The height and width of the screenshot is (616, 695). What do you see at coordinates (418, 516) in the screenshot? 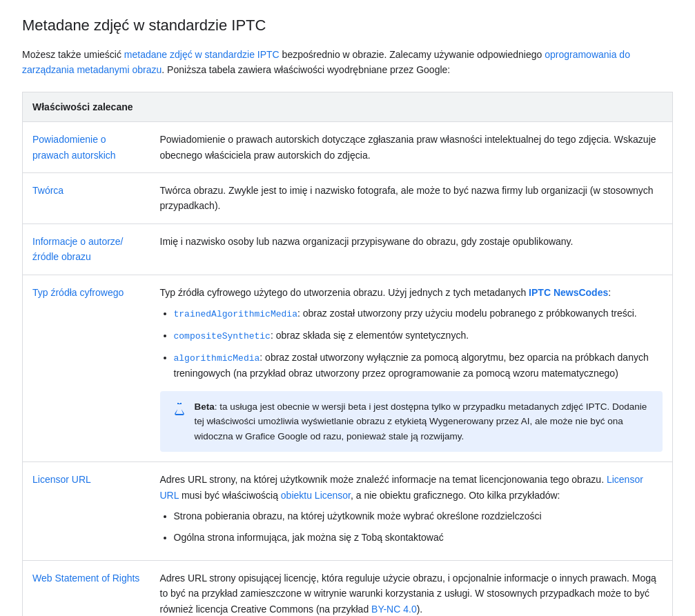
I see `list-item: Strona pobierania obrazu, na której użyt…` at bounding box center [418, 516].